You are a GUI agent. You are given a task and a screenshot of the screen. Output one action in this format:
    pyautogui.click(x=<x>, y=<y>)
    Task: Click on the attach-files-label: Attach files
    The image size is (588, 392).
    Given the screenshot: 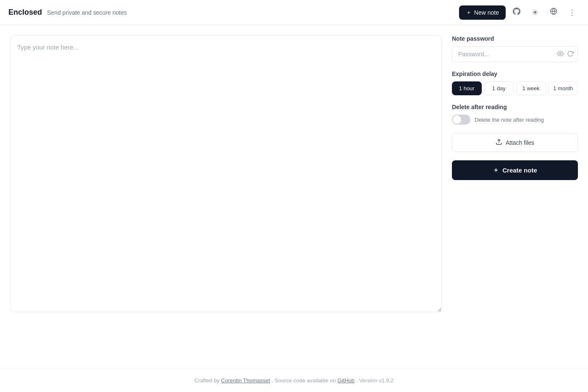 What is the action you would take?
    pyautogui.click(x=520, y=143)
    